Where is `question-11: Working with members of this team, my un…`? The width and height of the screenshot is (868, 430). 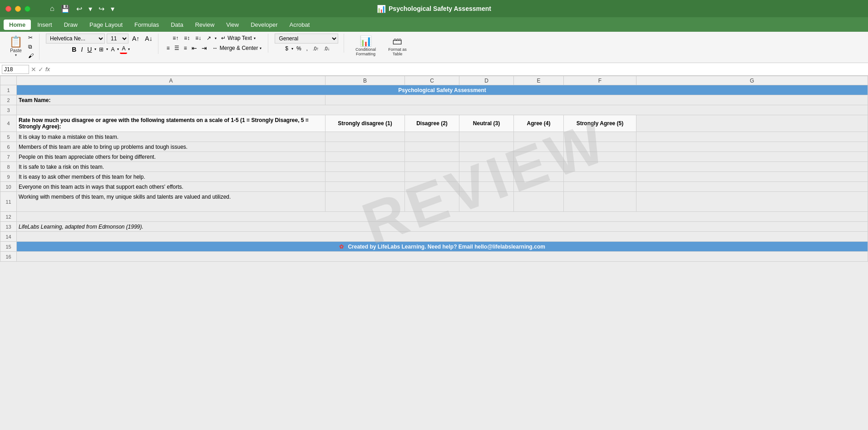 question-11: Working with members of this team, my un… is located at coordinates (171, 202).